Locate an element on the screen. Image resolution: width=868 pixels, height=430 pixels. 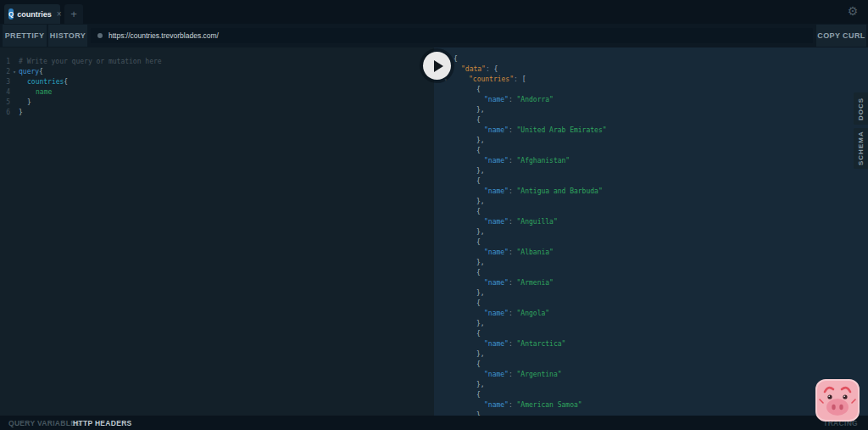
endpoint-status-dot-icon is located at coordinates (100, 36).